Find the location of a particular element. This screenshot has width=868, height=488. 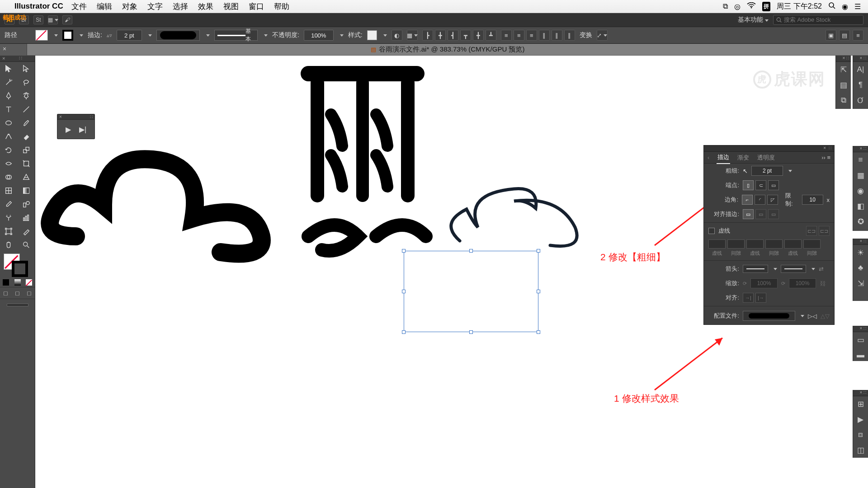

menu-view: 视图 is located at coordinates (231, 6).